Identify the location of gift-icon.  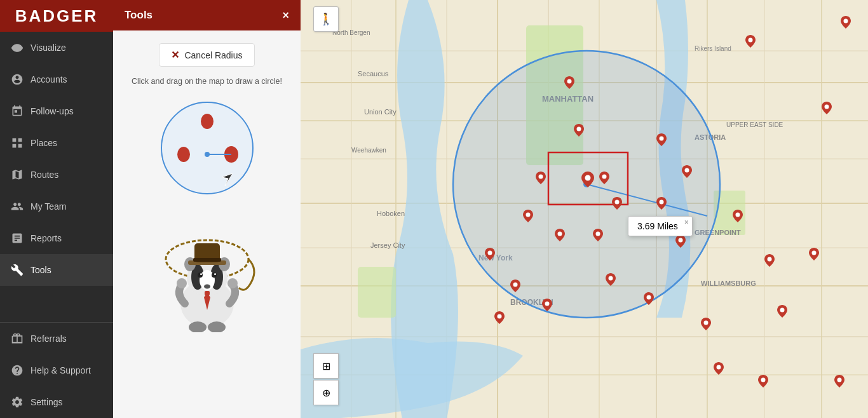
(17, 339).